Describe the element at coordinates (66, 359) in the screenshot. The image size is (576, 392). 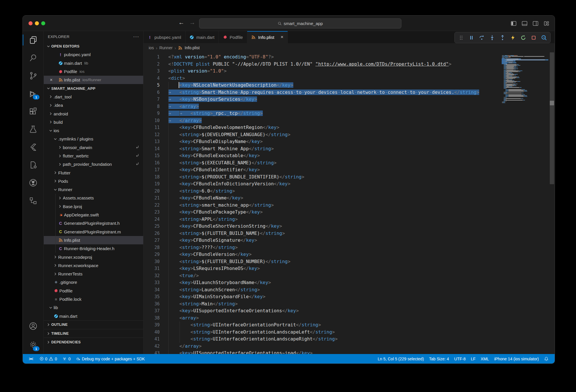
I see `ports-indicator: 0` at that location.